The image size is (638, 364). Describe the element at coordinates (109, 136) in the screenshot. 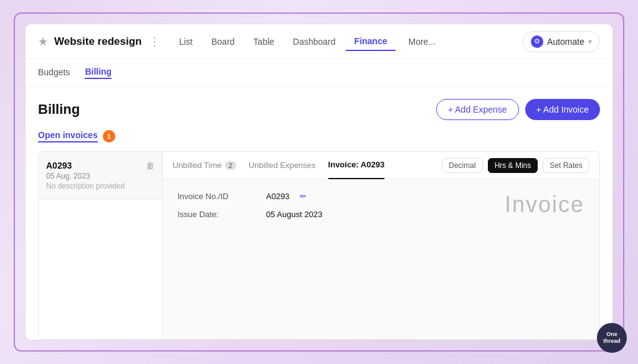

I see `open-invoices-badge: 1` at that location.